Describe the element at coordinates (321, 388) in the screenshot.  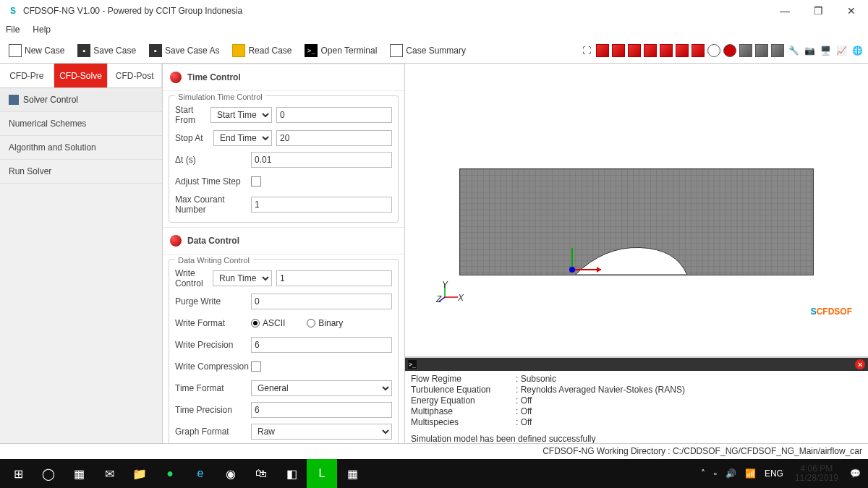
I see `time-format-select: General` at that location.